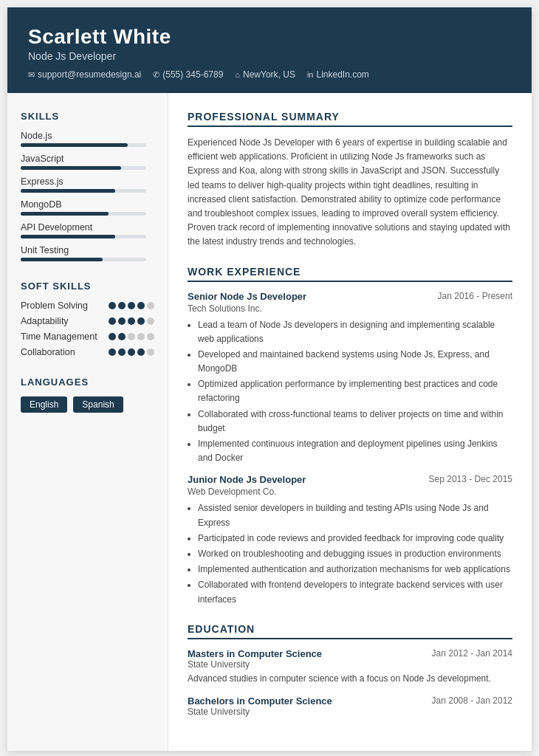  I want to click on job-company: Web Development Co., so click(350, 492).